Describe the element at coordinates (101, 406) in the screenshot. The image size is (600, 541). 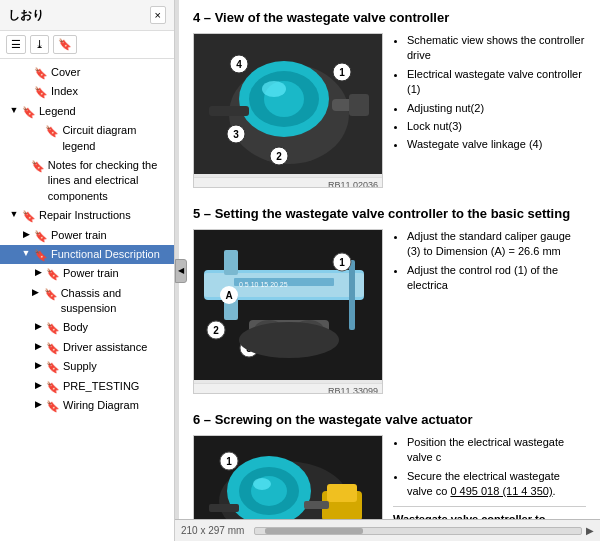
I see `sidebar-item-label: Wiring Diagram` at that location.